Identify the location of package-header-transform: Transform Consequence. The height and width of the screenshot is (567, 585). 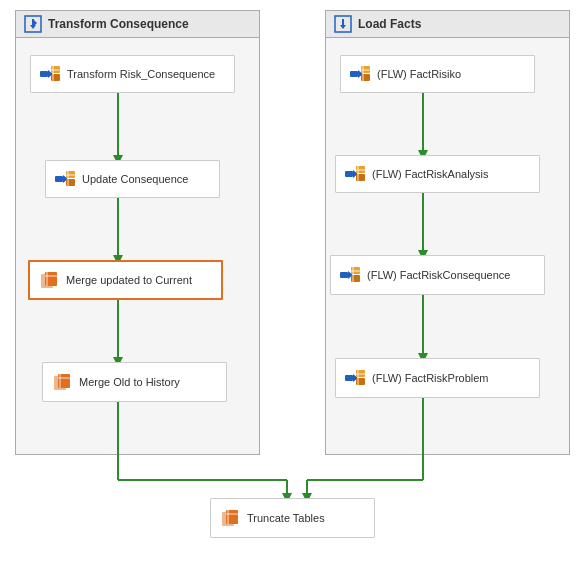
(138, 24).